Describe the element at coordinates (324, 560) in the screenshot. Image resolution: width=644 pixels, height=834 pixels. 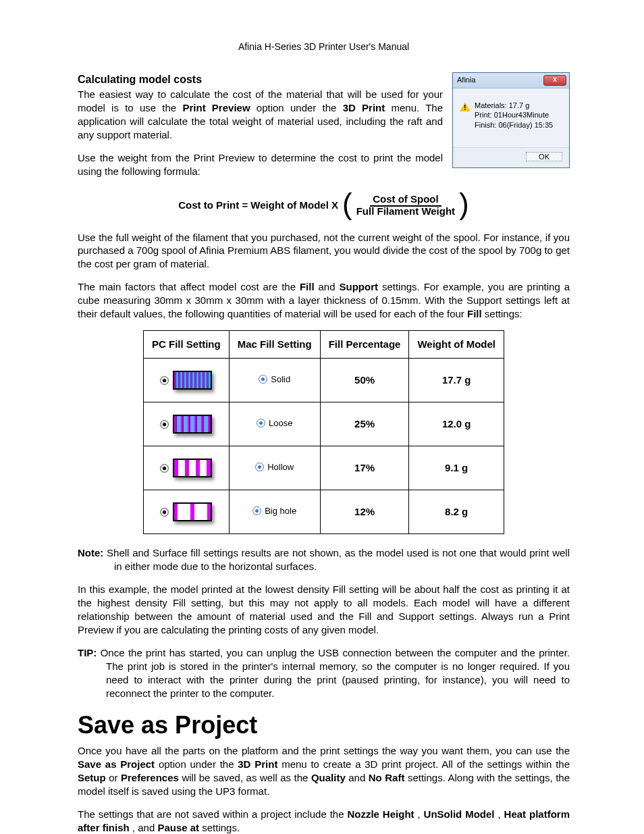
I see `note-paragraph: Note: Shell and Surface fill settings re…` at that location.